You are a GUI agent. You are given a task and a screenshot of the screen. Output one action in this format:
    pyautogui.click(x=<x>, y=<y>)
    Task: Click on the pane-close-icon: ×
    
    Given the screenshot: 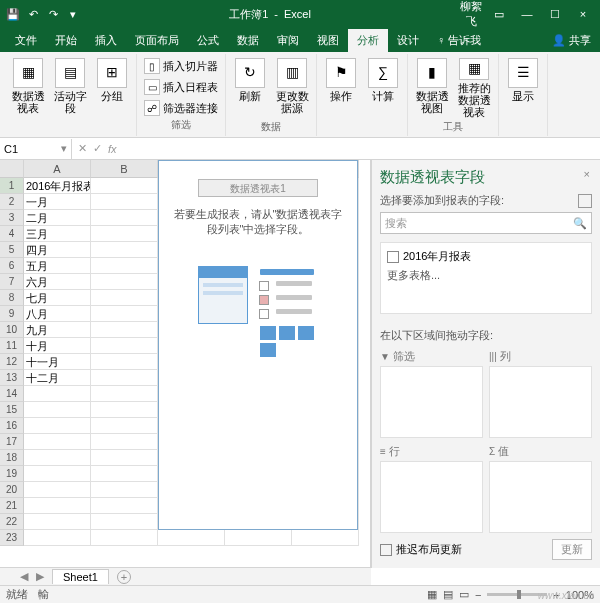 What is the action you would take?
    pyautogui.click(x=587, y=174)
    